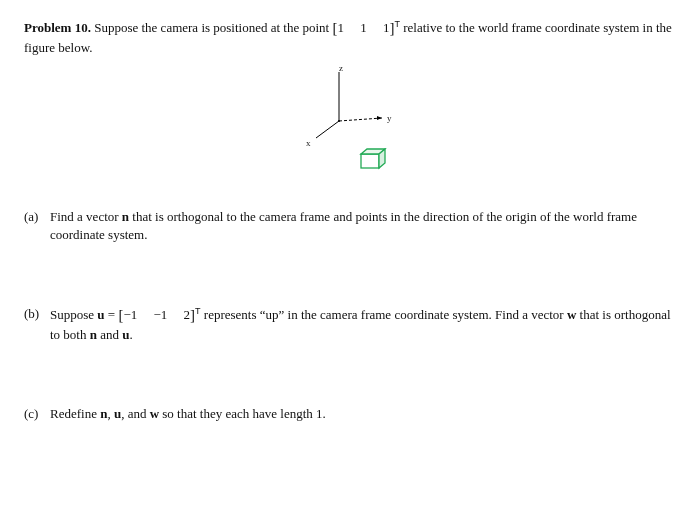  What do you see at coordinates (136, 414) in the screenshot?
I see `comma-and: , and` at bounding box center [136, 414].